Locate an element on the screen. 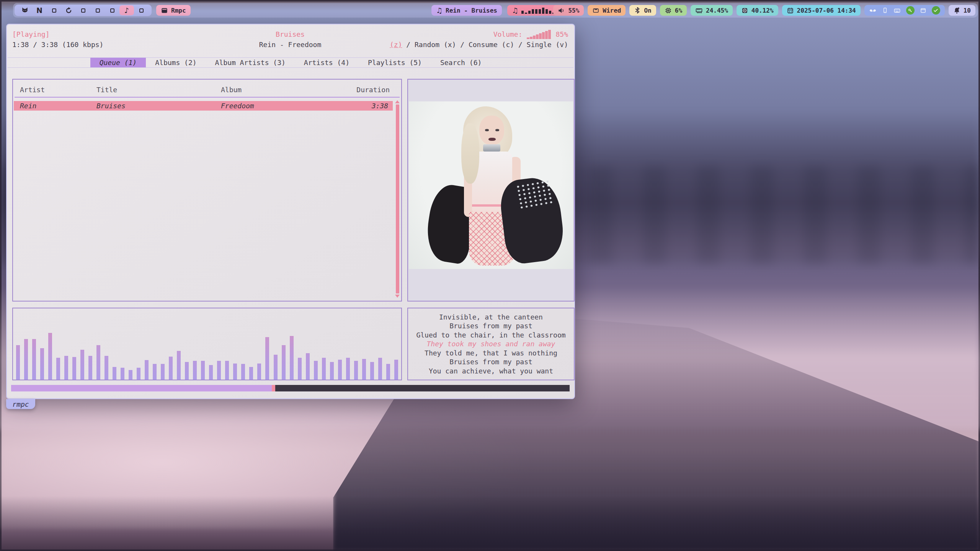 Image resolution: width=980 pixels, height=551 pixels. volume-label: Volume: is located at coordinates (508, 34).